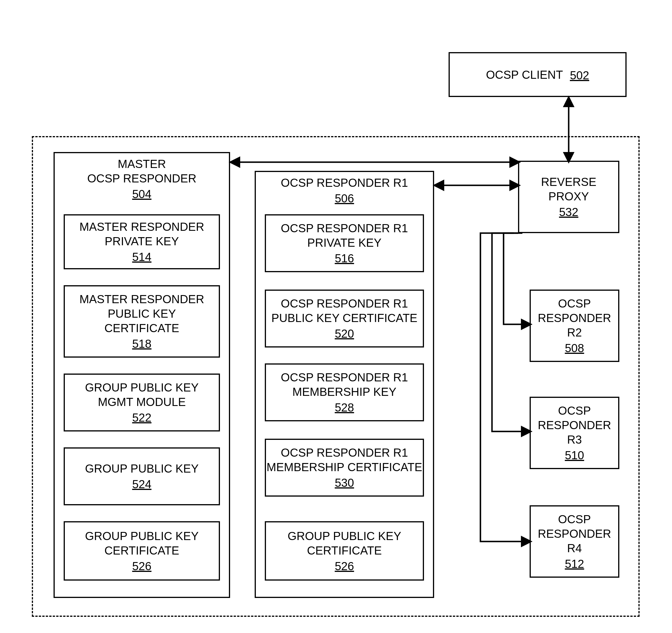 The image size is (672, 633). What do you see at coordinates (574, 411) in the screenshot?
I see `r3-line1: OCSP` at bounding box center [574, 411].